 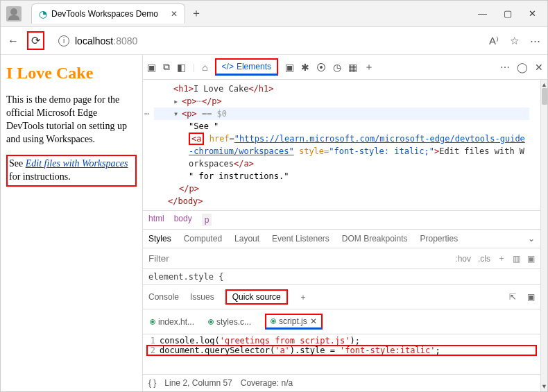 What do you see at coordinates (290, 67) in the screenshot?
I see `console-tab-icon: ▣` at bounding box center [290, 67].